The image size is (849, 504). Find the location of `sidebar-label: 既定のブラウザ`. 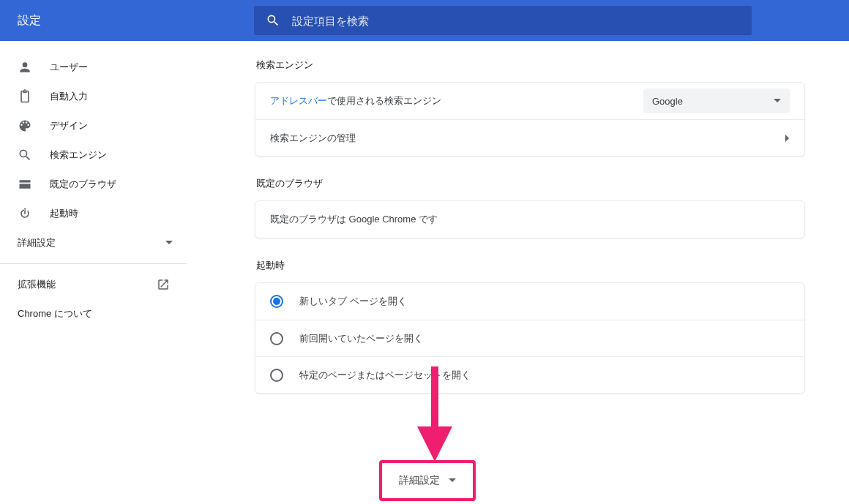

sidebar-label: 既定のブラウザ is located at coordinates (83, 184).